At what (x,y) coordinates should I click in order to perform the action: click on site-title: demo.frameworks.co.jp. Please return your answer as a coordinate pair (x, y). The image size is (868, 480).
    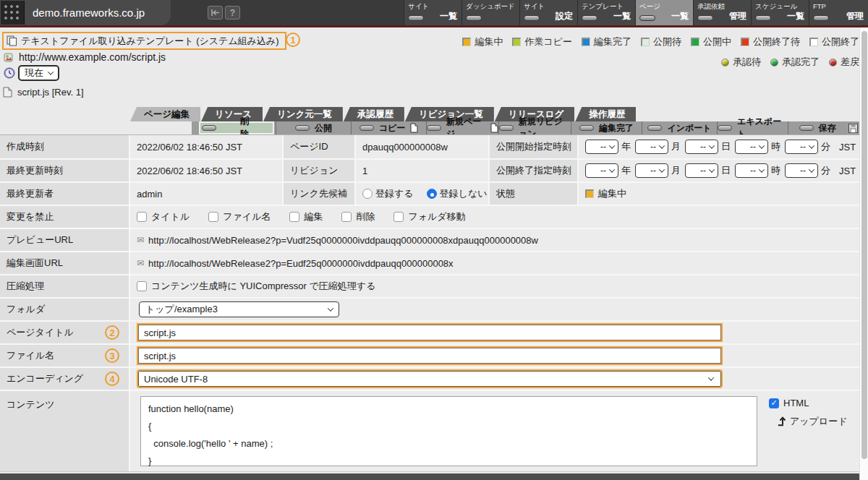
    Looking at the image, I should click on (88, 13).